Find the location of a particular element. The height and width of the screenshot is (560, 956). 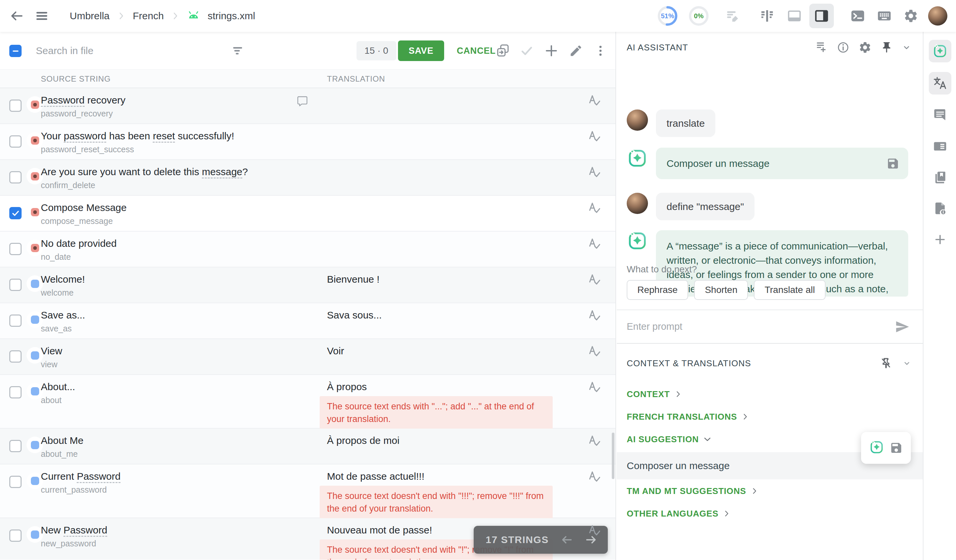

rail-file-info-button is located at coordinates (940, 209).